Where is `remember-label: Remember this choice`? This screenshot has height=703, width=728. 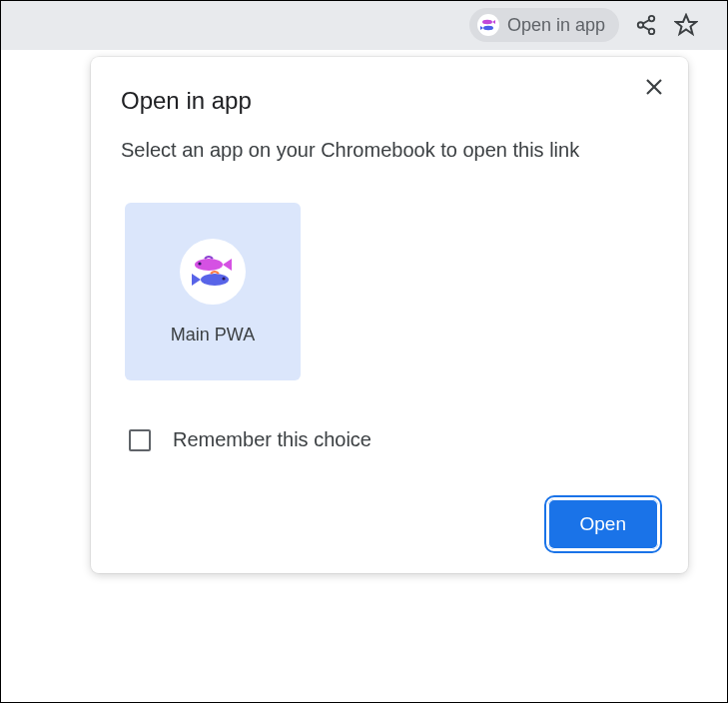
remember-label: Remember this choice is located at coordinates (272, 439).